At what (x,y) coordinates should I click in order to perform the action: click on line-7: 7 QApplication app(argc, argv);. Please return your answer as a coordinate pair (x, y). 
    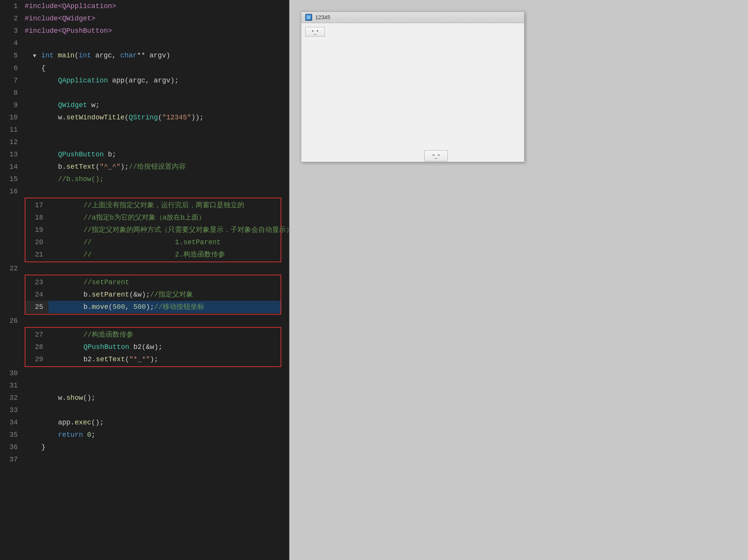
    Looking at the image, I should click on (145, 80).